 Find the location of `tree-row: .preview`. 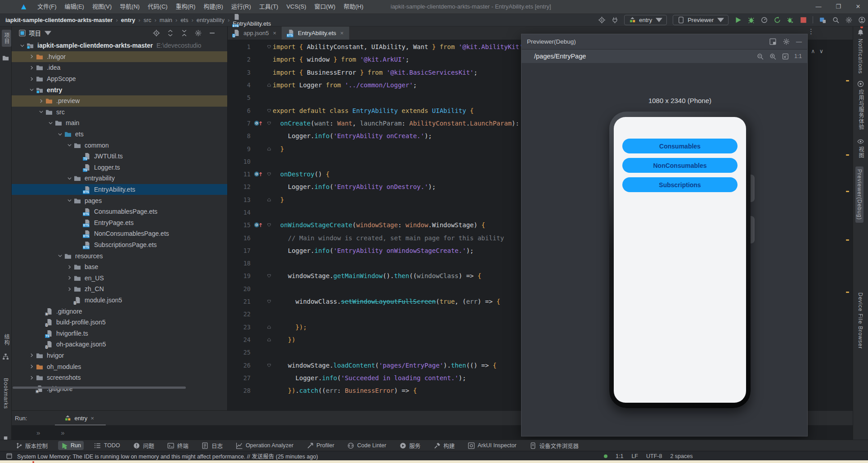

tree-row: .preview is located at coordinates (119, 101).